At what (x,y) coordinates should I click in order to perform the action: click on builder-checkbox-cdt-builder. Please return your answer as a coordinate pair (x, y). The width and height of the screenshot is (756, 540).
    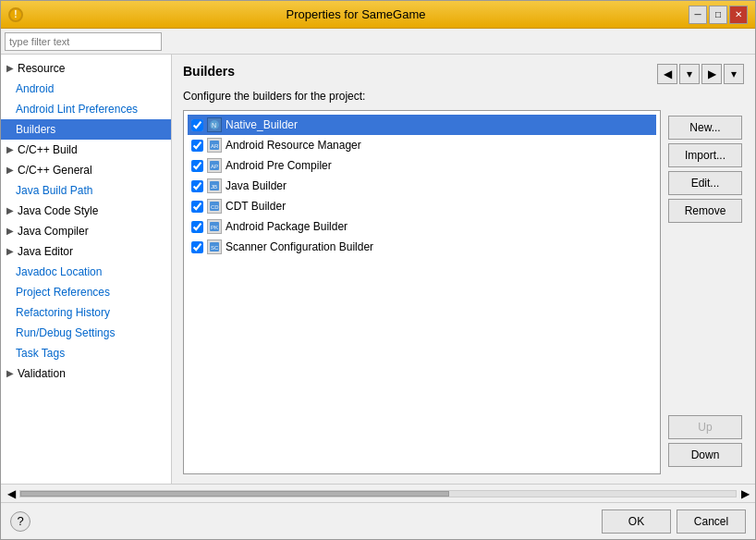
    Looking at the image, I should click on (198, 207).